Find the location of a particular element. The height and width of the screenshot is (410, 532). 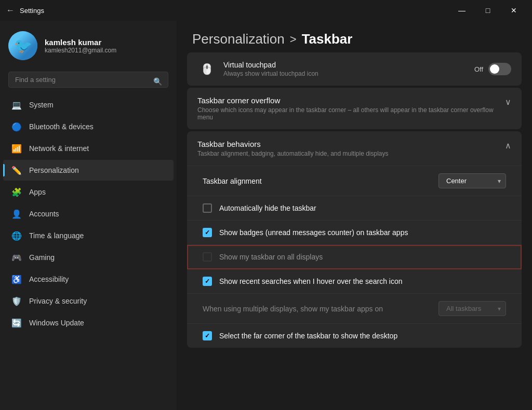

corner-overflow-title: Taskbar corner overflow is located at coordinates (351, 101).